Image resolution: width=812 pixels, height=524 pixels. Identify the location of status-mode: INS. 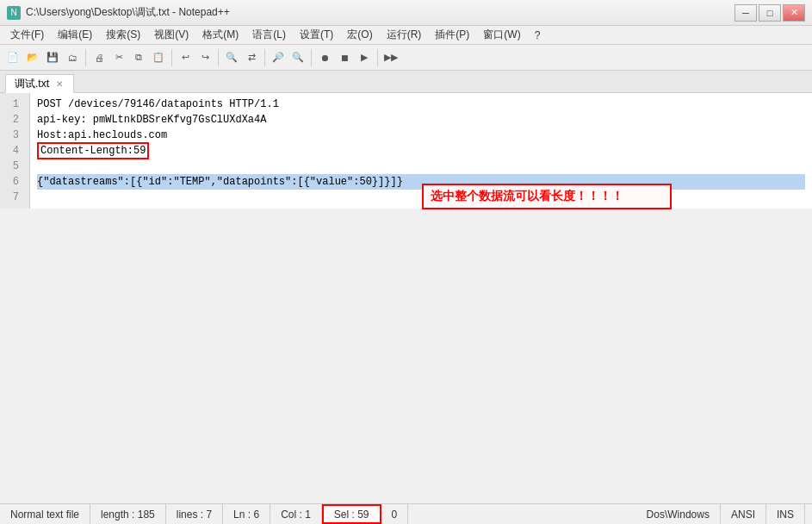
(785, 514).